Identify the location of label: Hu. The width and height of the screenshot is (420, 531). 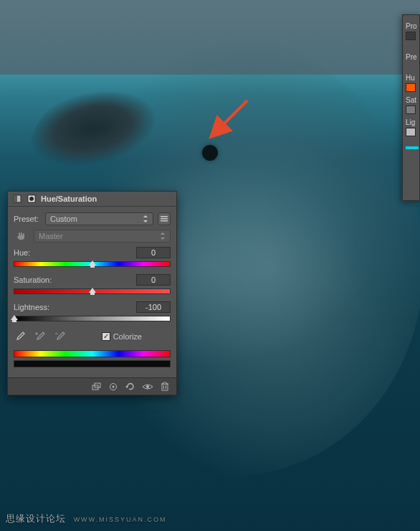
(411, 77).